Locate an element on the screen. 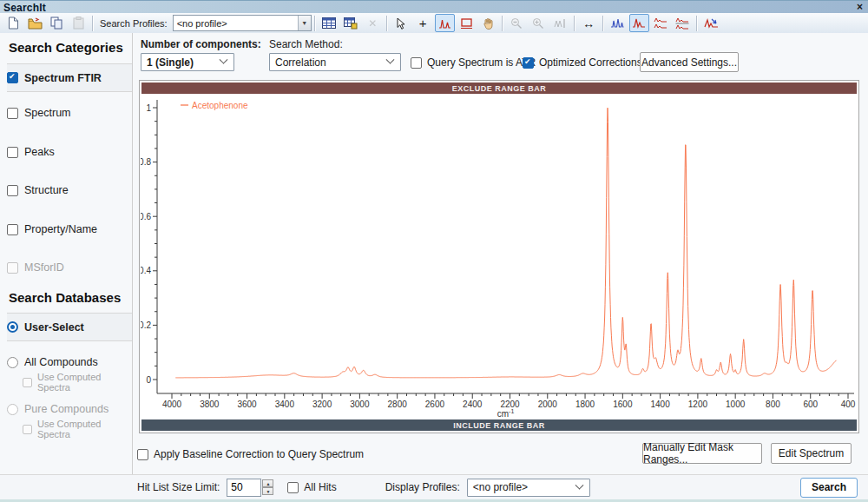  chevron-down-icon is located at coordinates (224, 60).